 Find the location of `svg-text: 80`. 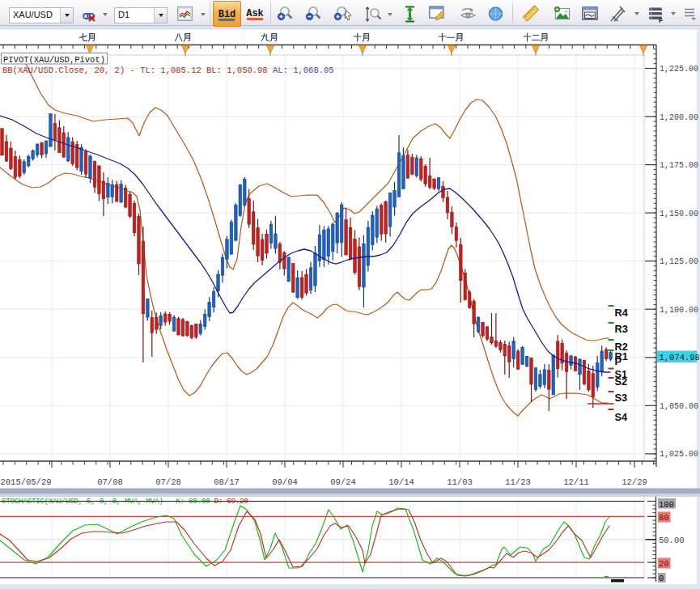

svg-text: 80 is located at coordinates (664, 518).